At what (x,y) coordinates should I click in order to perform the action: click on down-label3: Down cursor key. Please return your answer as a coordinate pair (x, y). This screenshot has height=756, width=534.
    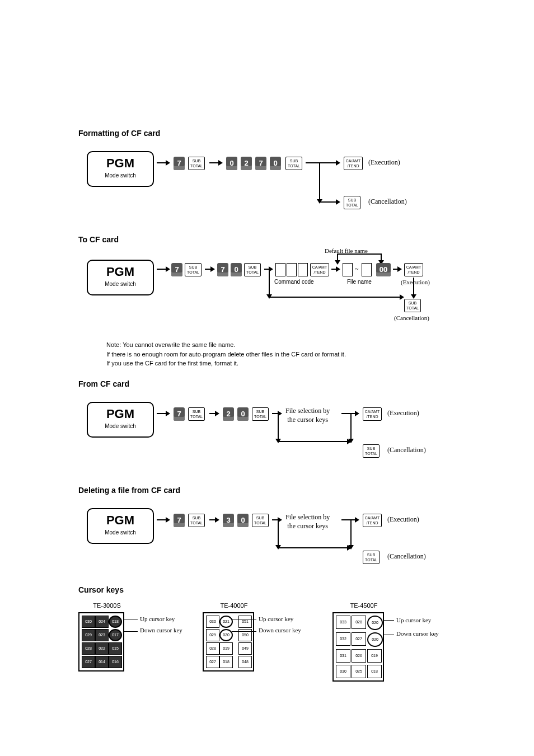
    Looking at the image, I should click on (418, 633).